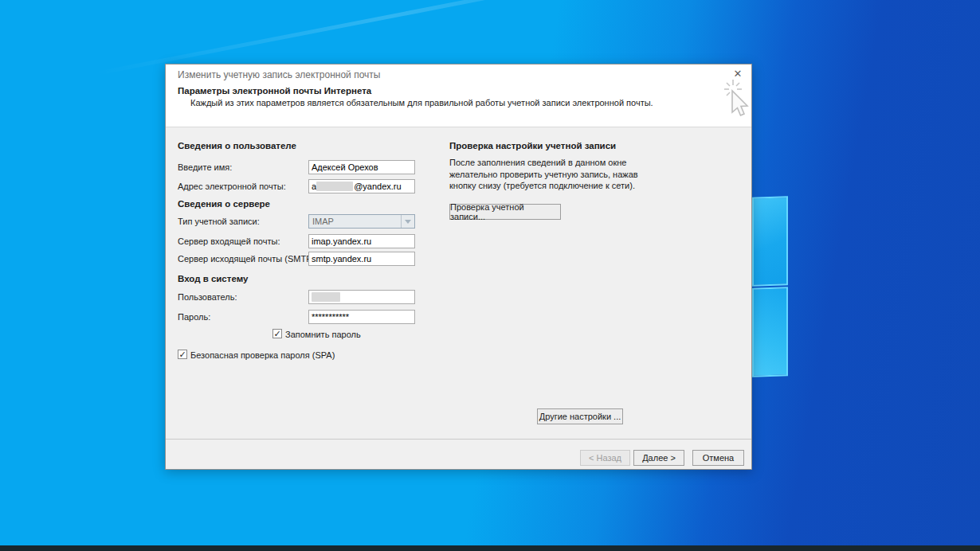 Image resolution: width=980 pixels, height=551 pixels. What do you see at coordinates (362, 221) in the screenshot?
I see `account-type-select: IMAP` at bounding box center [362, 221].